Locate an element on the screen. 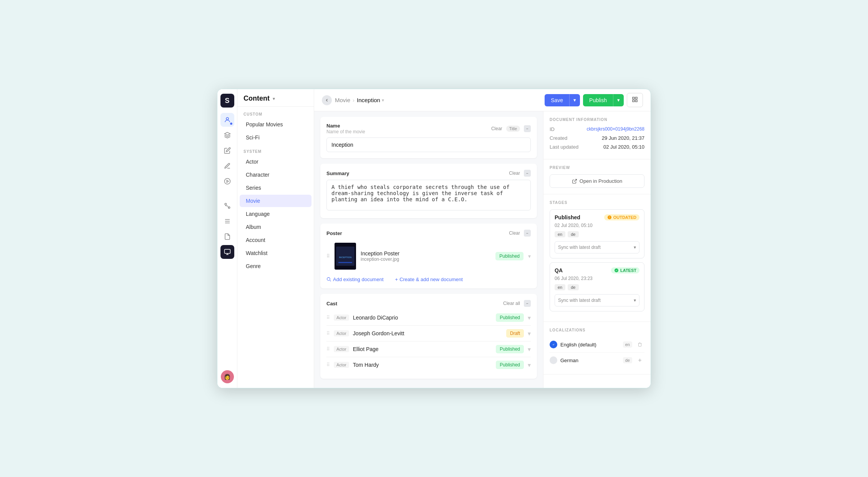 The image size is (868, 477). doc-created-label: Created is located at coordinates (558, 138).